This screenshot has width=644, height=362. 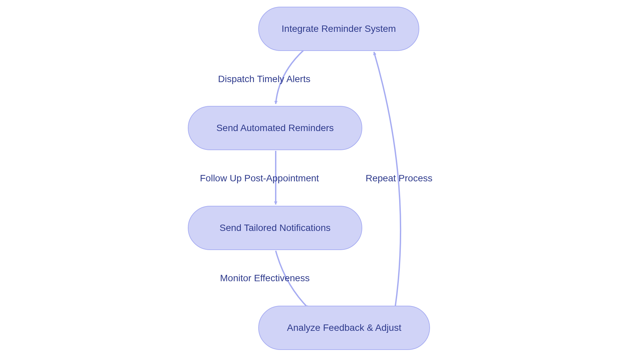 What do you see at coordinates (339, 29) in the screenshot?
I see `node-label: Integrate Reminder System` at bounding box center [339, 29].